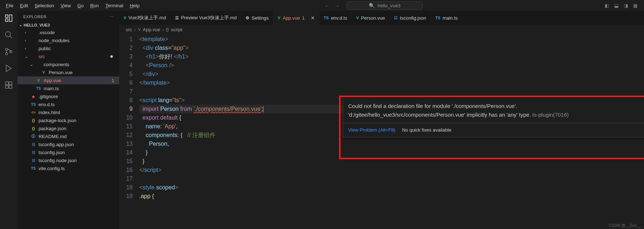 The image size is (644, 229). Describe the element at coordinates (9, 35) in the screenshot. I see `search-activity-icon` at that location.